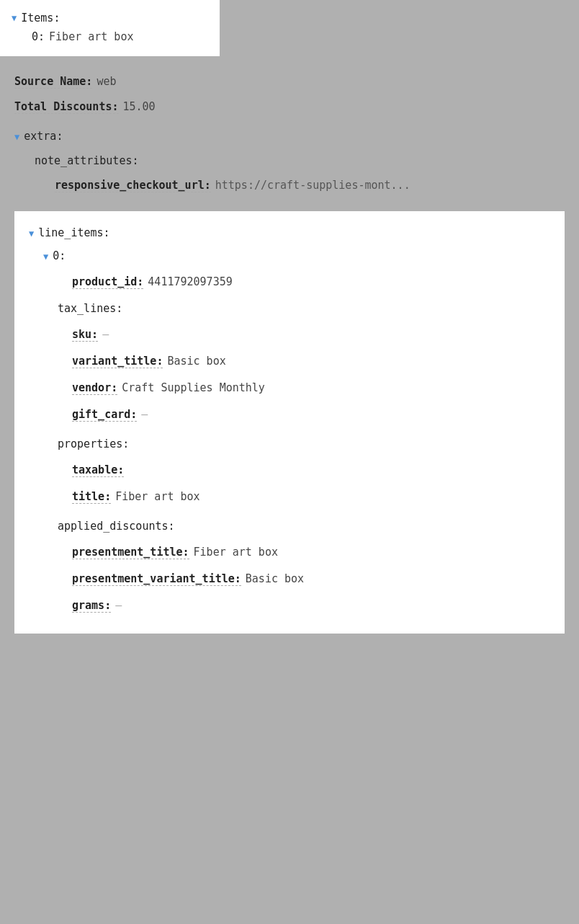 The width and height of the screenshot is (579, 924). What do you see at coordinates (304, 526) in the screenshot?
I see `applied-discounts-row: applied_discounts:` at bounding box center [304, 526].